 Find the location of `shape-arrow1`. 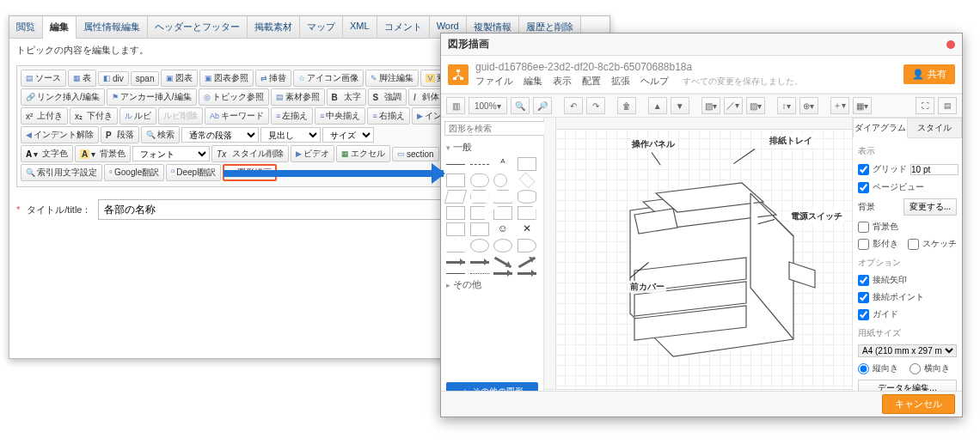

shape-arrow1 is located at coordinates (456, 263).